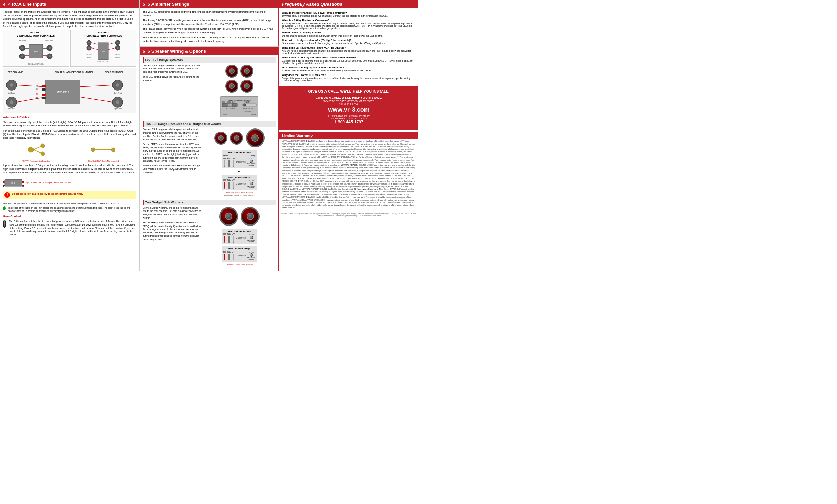  What do you see at coordinates (225, 159) in the screenshot?
I see `hpf-label: HPF` at bounding box center [225, 159].